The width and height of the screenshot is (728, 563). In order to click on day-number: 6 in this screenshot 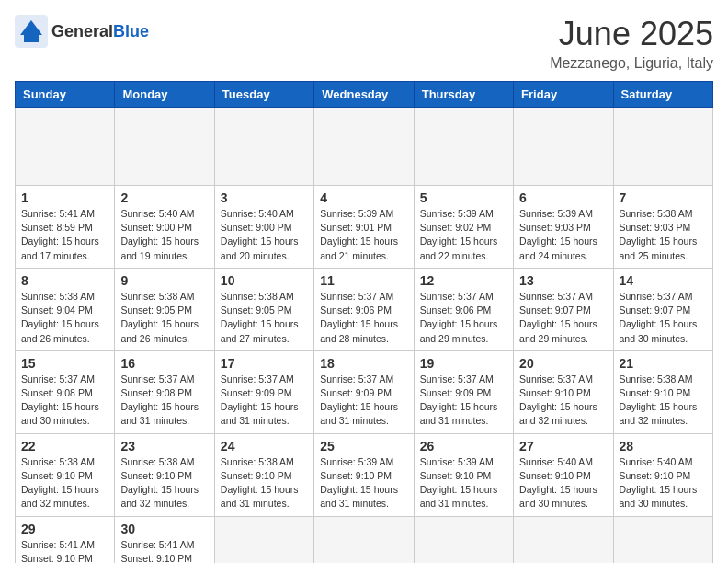, I will do `click(563, 198)`.